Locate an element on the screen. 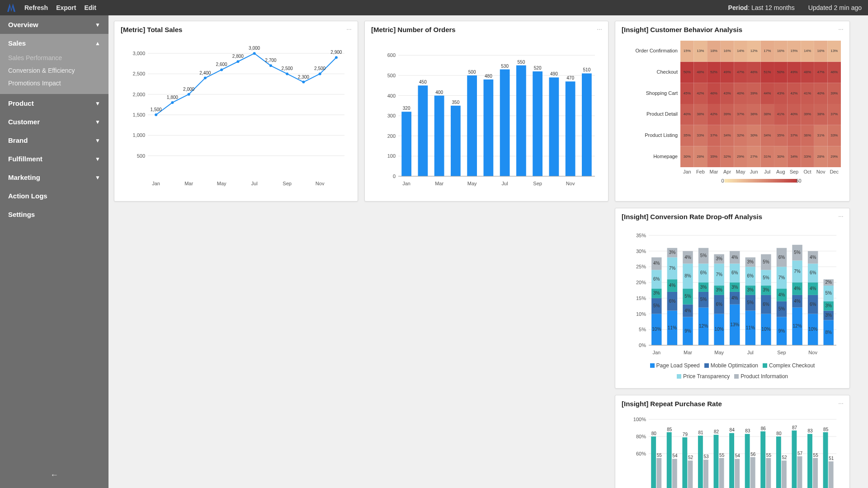 The height and width of the screenshot is (488, 868). menu-edit: Edit is located at coordinates (90, 8).